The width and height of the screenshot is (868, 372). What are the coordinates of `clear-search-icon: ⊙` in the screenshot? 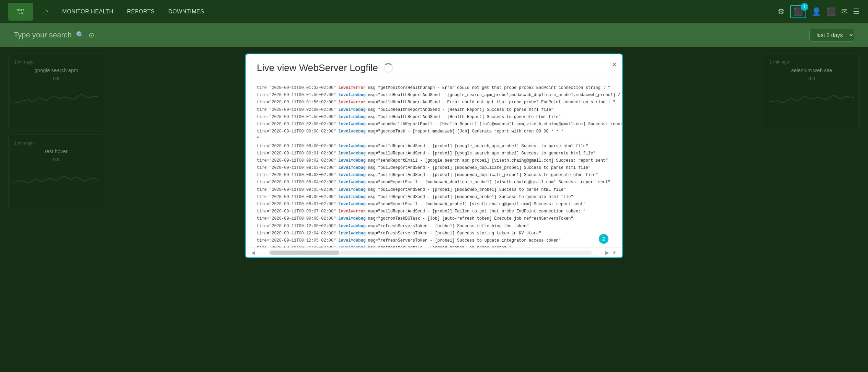 It's located at (91, 35).